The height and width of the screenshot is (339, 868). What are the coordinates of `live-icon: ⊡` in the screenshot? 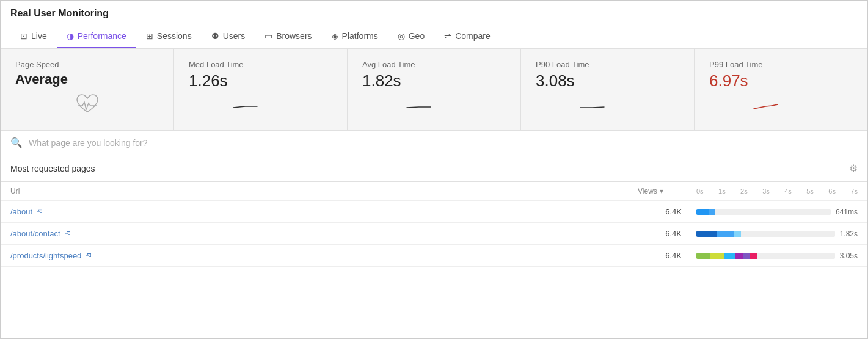 It's located at (24, 36).